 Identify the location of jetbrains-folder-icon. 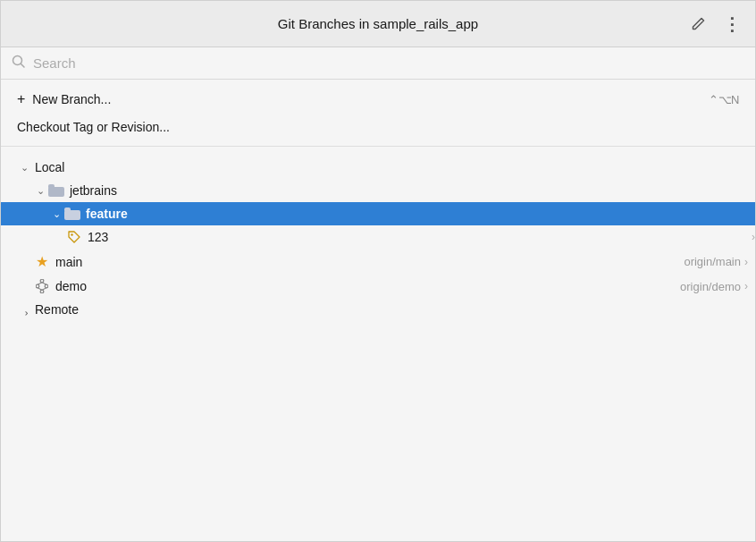
(56, 191).